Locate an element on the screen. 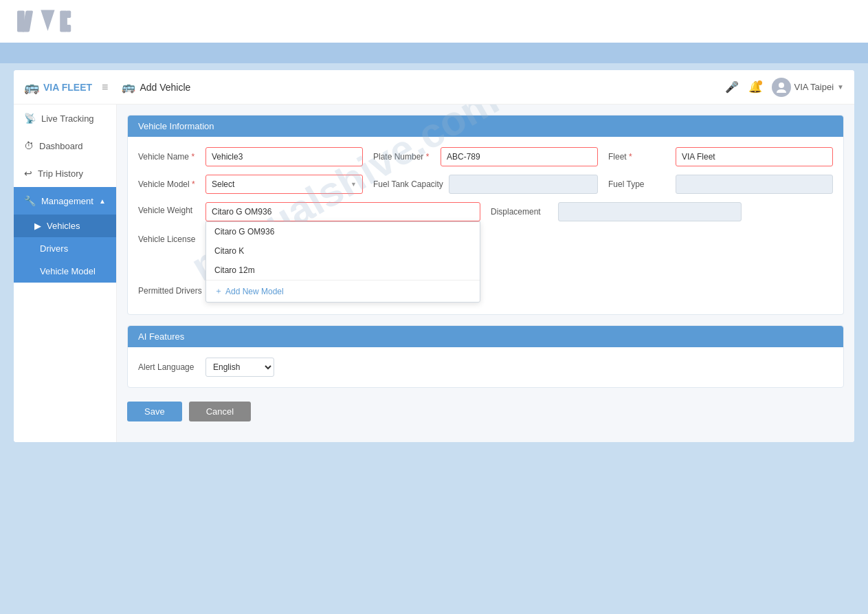 Image resolution: width=868 pixels, height=614 pixels. form-row-2: Vehicle Model * Select ▼ is located at coordinates (485, 184).